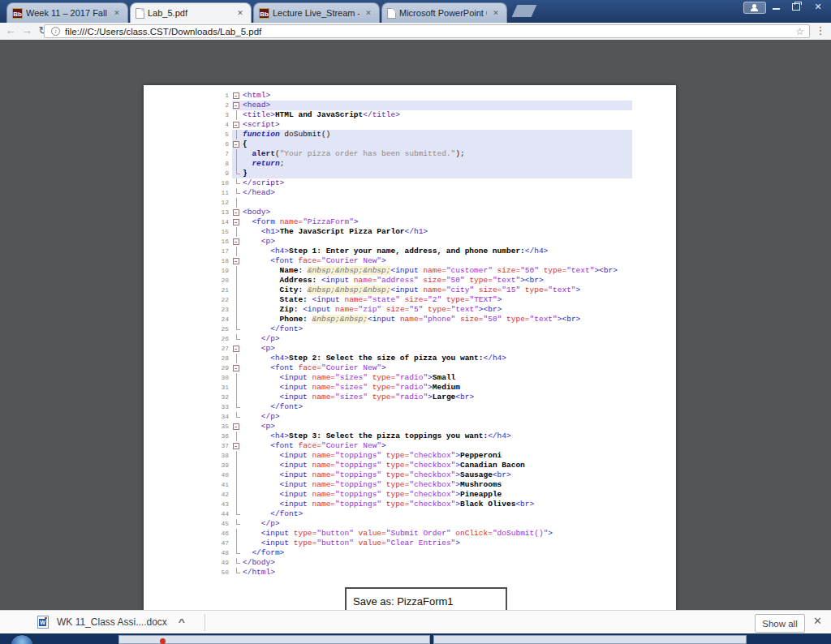 The height and width of the screenshot is (644, 831). What do you see at coordinates (437, 96) in the screenshot?
I see `code-text: <html>` at bounding box center [437, 96].